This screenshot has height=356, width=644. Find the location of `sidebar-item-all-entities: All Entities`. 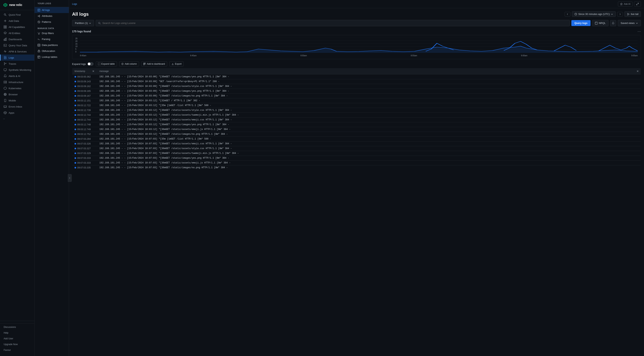

sidebar-item-all-entities: All Entities is located at coordinates (17, 33).